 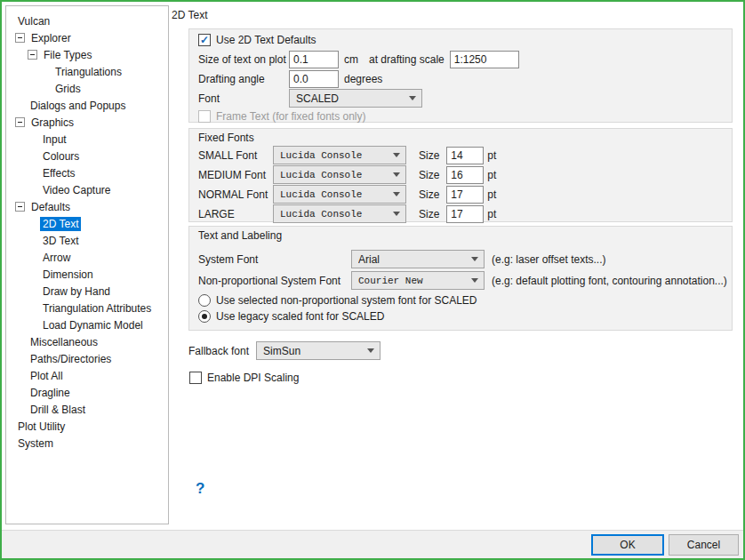 What do you see at coordinates (340, 174) in the screenshot?
I see `medium-font-combo: Lucida Console` at bounding box center [340, 174].